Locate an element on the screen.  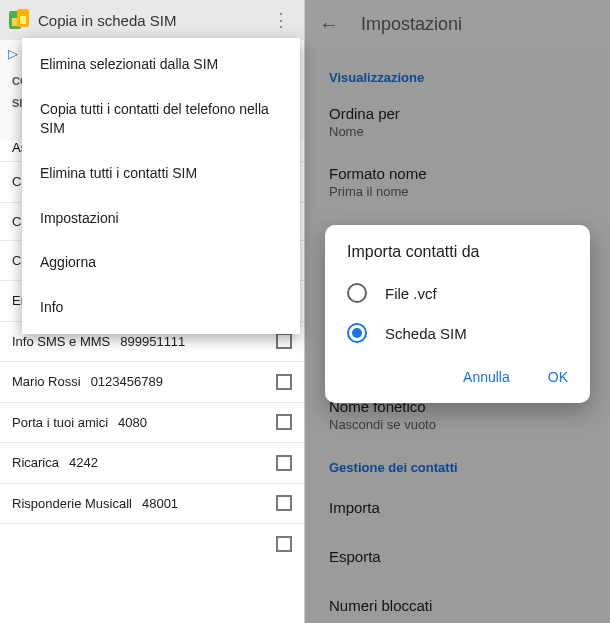
radio-label: File .vcf is located at coordinates (411, 294).